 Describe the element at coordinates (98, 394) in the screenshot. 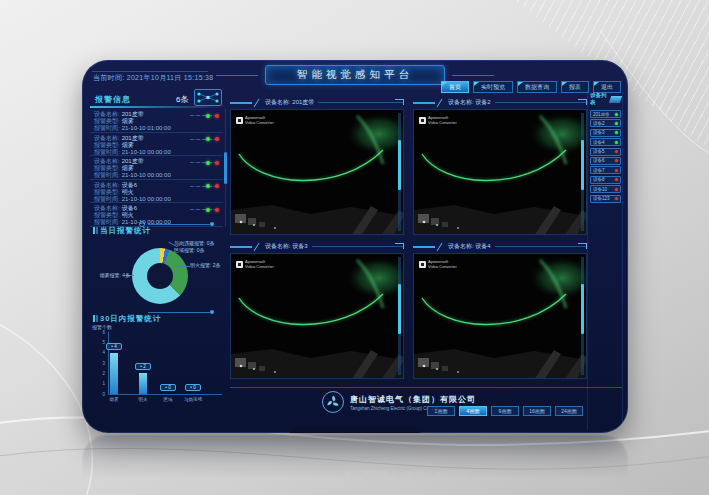

I see `y-axis-tick: 0` at that location.